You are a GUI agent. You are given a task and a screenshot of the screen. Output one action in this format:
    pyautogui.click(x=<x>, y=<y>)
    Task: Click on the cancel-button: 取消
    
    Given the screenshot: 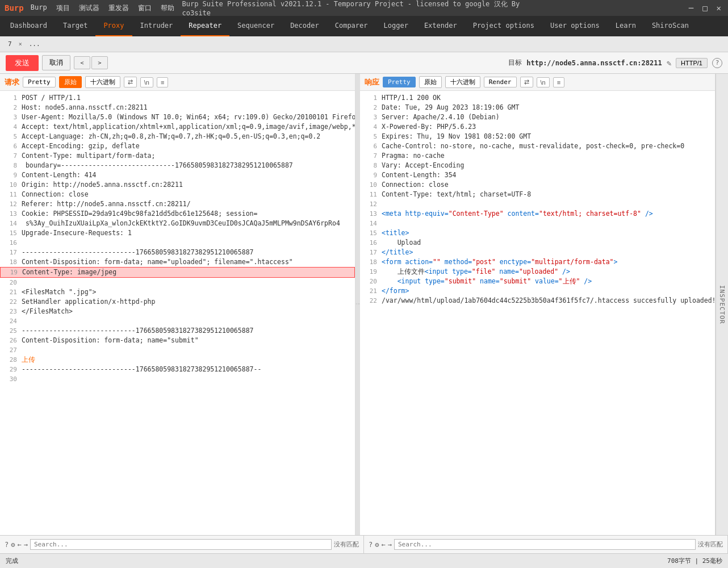 What is the action you would take?
    pyautogui.click(x=56, y=62)
    